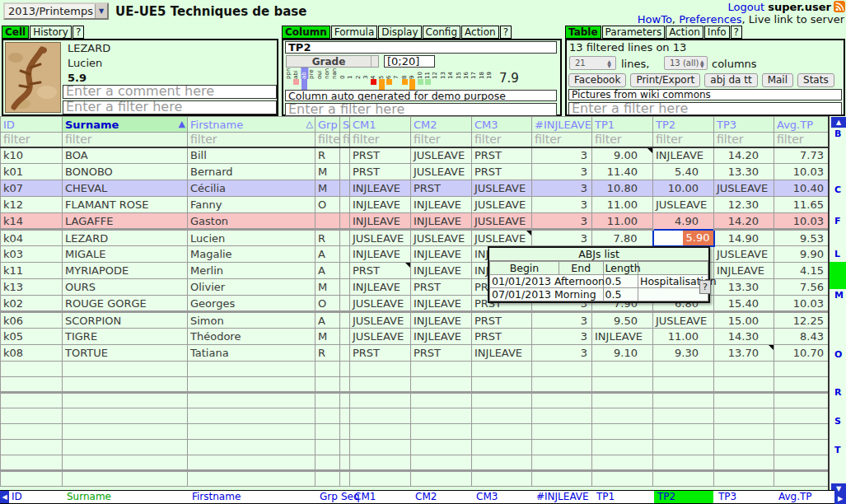 Image resolution: width=846 pixels, height=504 pixels. I want to click on cell-tp1-k07: 10.80, so click(623, 189).